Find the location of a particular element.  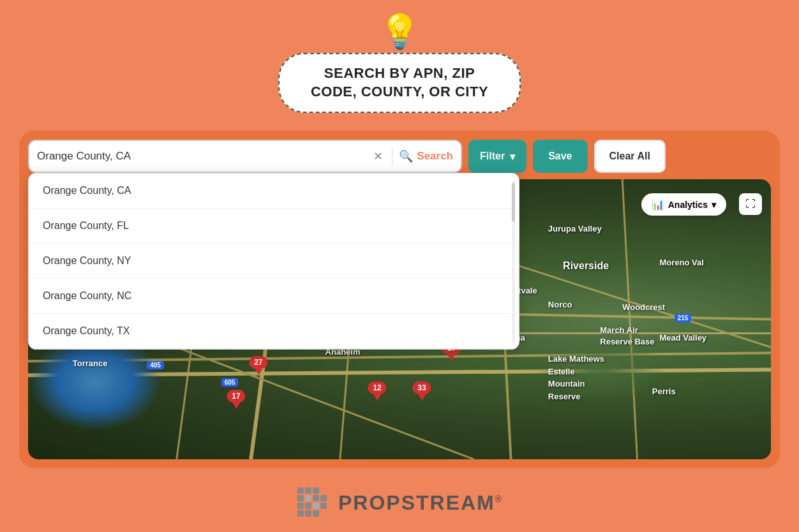

city-label-jurupa: Jurupa Valley is located at coordinates (575, 228).